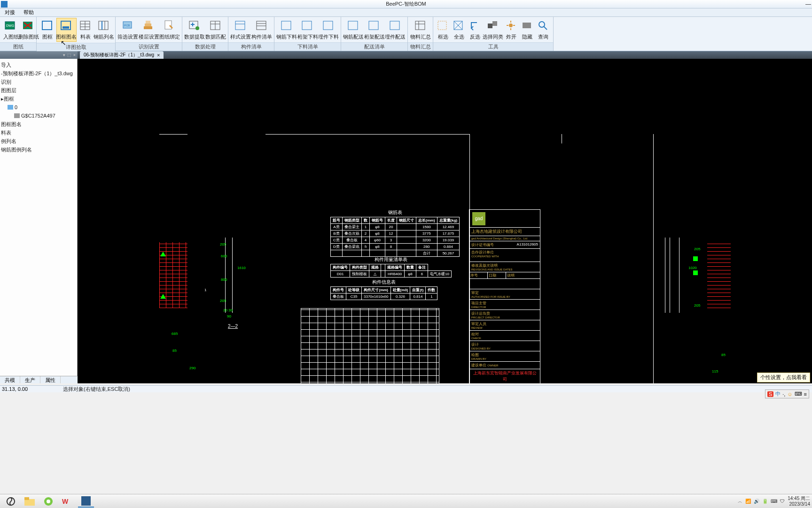 This screenshot has height=508, width=812. I want to click on frame-name-button: 图框图名, so click(67, 30).